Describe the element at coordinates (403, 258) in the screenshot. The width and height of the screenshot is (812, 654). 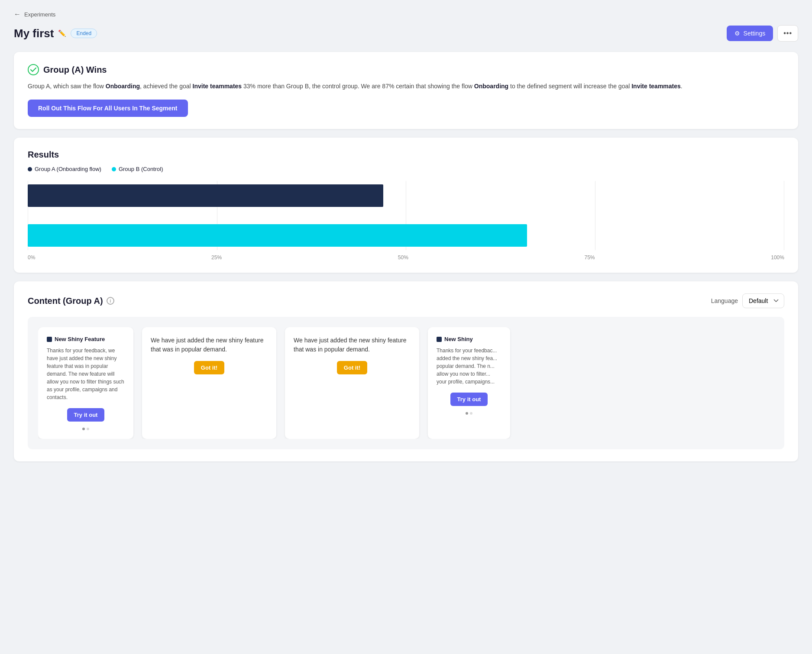
I see `x-label-50: 50%` at that location.